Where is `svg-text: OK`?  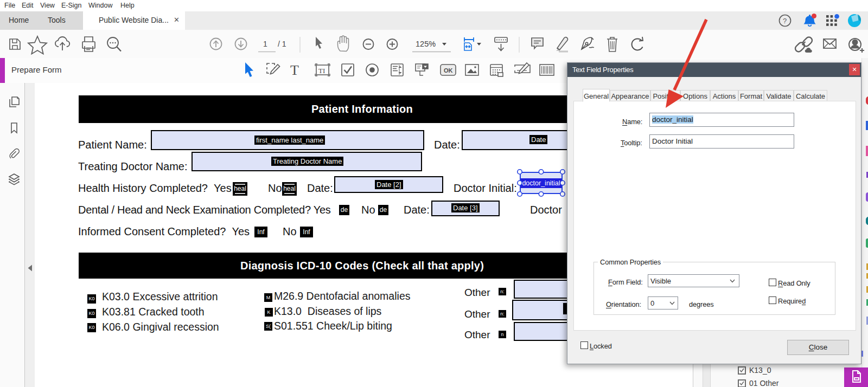 svg-text: OK is located at coordinates (448, 70).